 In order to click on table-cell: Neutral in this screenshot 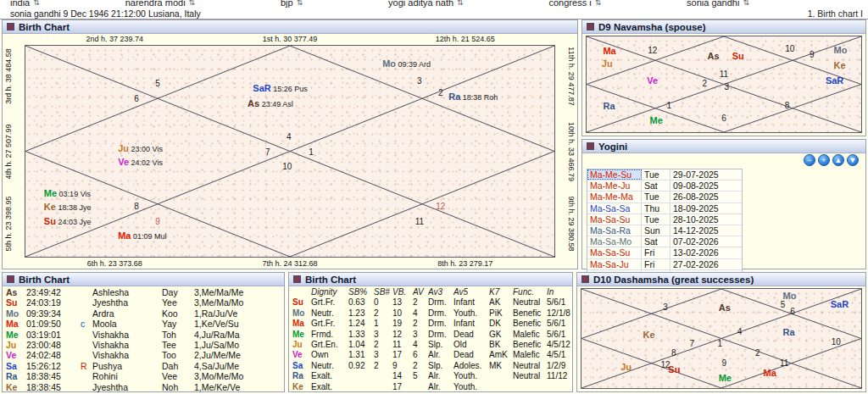, I will do `click(530, 366)`.